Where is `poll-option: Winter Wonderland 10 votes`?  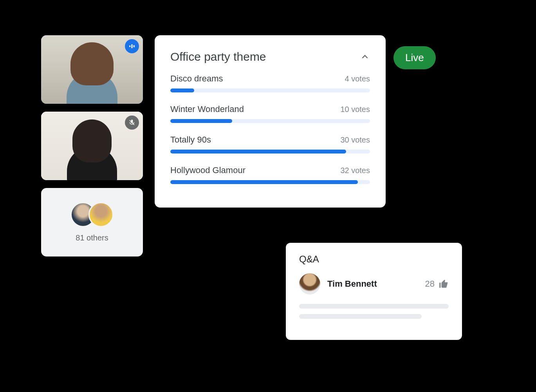 poll-option: Winter Wonderland 10 votes is located at coordinates (270, 114).